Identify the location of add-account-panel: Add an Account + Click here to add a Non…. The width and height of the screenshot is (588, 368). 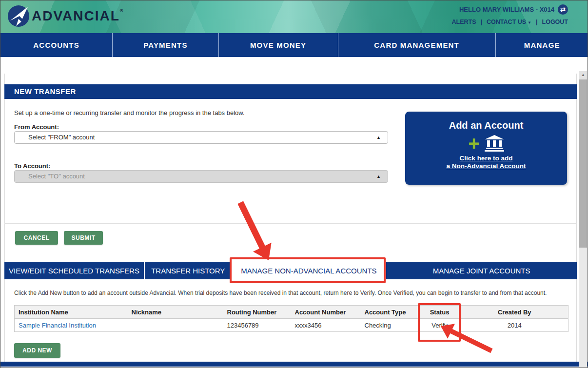
(486, 148).